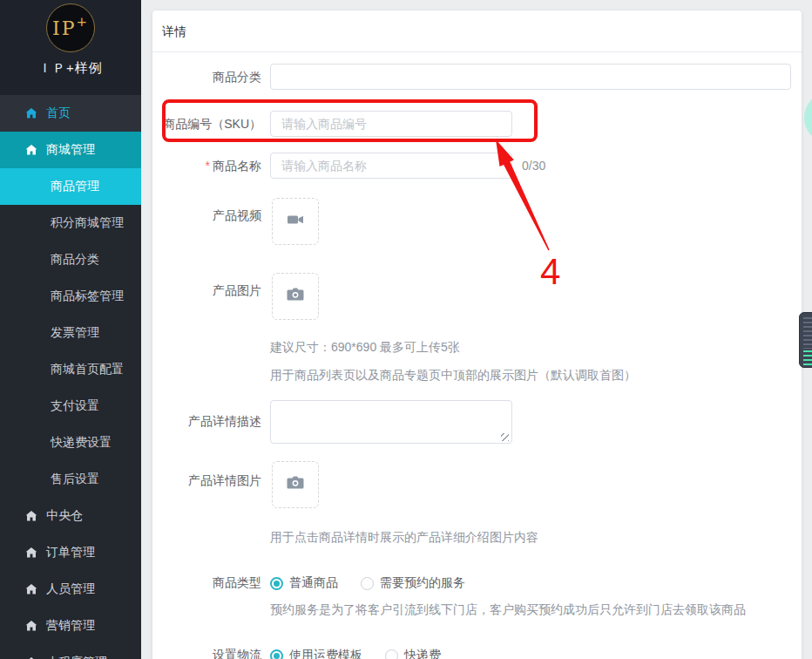 This screenshot has width=812, height=659. I want to click on radio-reservation-service-label: 需要预约的服务, so click(423, 583).